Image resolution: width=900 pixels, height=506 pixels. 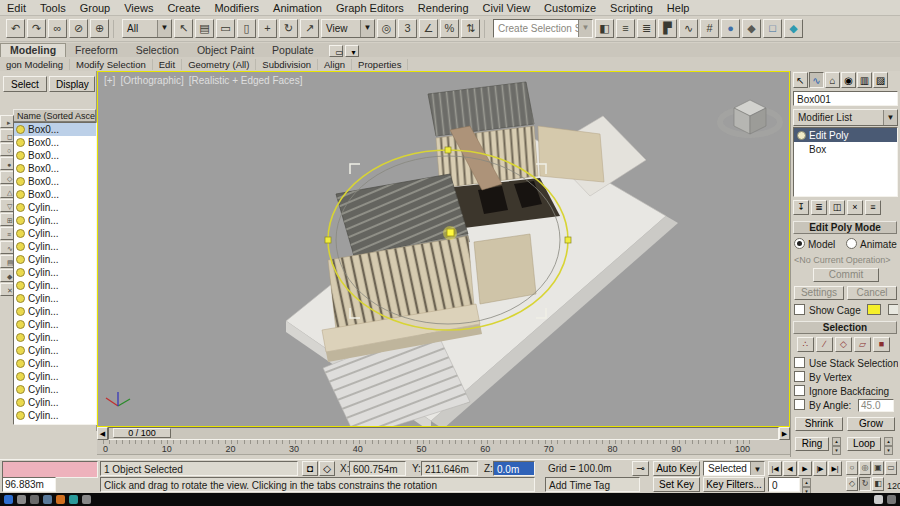 I want to click on display-tab-icon: ▥, so click(x=864, y=80).